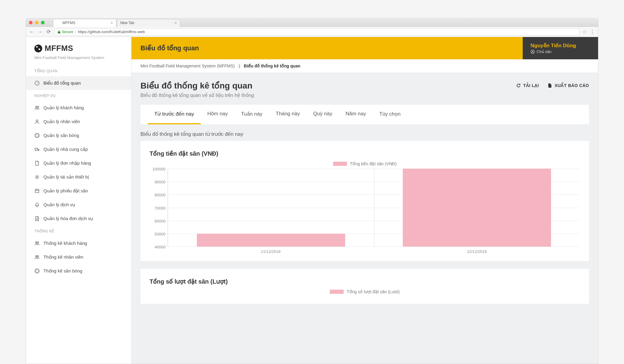 The height and width of the screenshot is (364, 624). What do you see at coordinates (65, 243) in the screenshot?
I see `sidebar-item-label: Thống kê khách hàng` at bounding box center [65, 243].